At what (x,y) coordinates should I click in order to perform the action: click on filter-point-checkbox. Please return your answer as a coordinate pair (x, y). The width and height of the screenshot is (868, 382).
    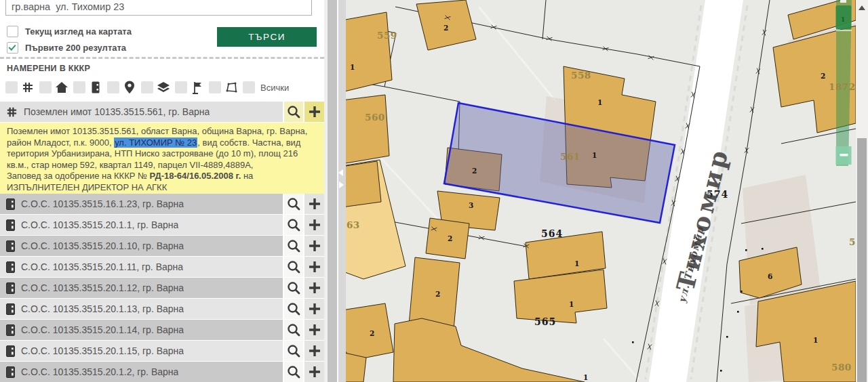
    Looking at the image, I should click on (113, 87).